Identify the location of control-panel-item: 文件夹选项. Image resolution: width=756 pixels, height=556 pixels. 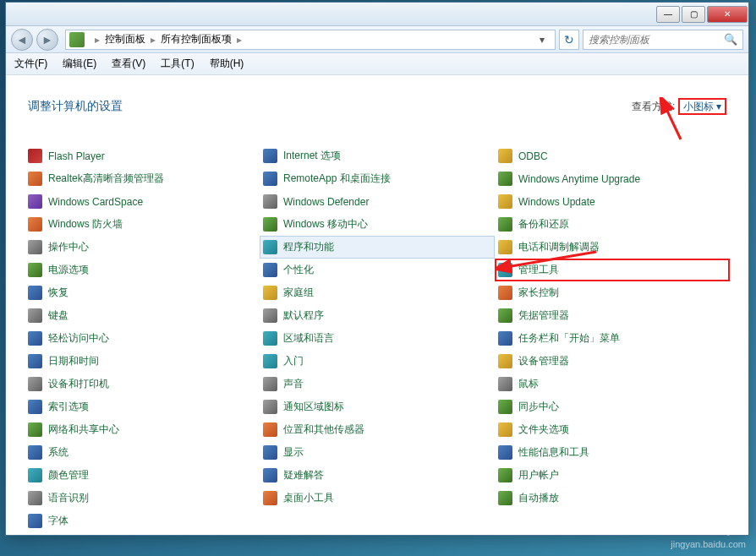
(612, 429).